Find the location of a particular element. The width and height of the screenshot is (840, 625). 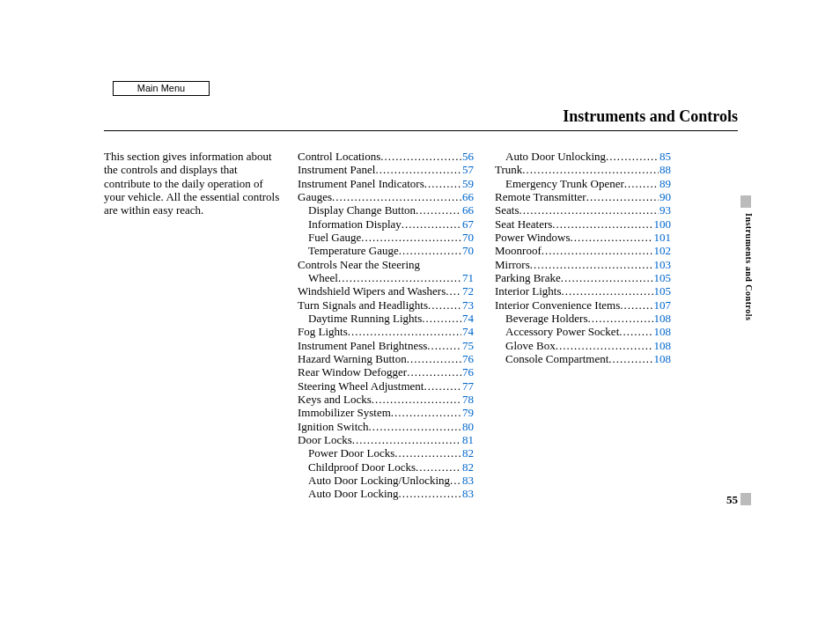

toc-page-link: 67 is located at coordinates (468, 224).